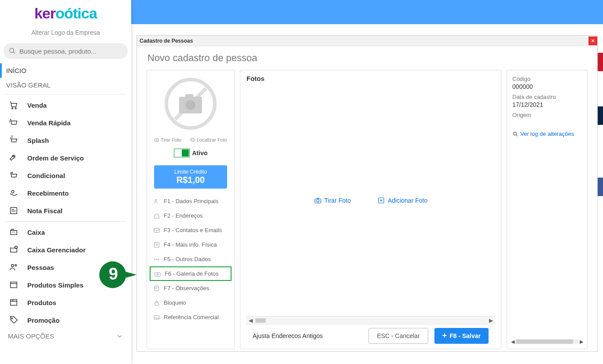 This screenshot has width=603, height=364. What do you see at coordinates (66, 158) in the screenshot?
I see `nav-ordem-servico: Ordem de Serviço` at bounding box center [66, 158].